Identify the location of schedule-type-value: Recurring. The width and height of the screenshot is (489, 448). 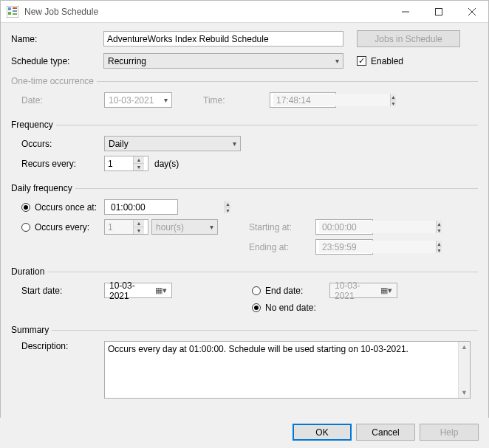
(127, 61).